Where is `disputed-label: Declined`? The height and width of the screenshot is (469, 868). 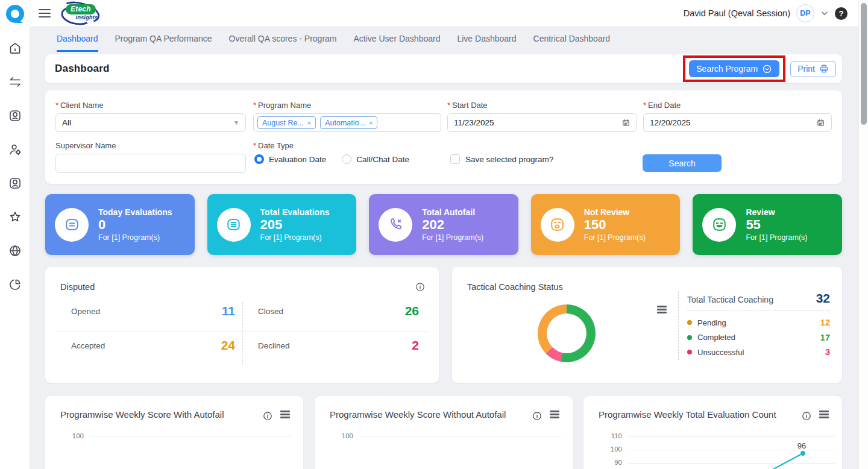 disputed-label: Declined is located at coordinates (274, 346).